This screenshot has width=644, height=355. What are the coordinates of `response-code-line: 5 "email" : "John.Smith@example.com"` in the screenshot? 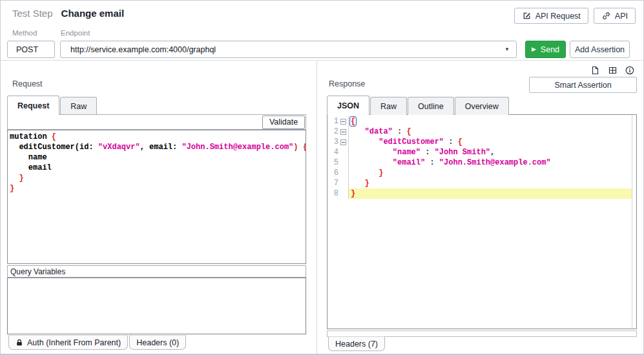 It's located at (482, 163).